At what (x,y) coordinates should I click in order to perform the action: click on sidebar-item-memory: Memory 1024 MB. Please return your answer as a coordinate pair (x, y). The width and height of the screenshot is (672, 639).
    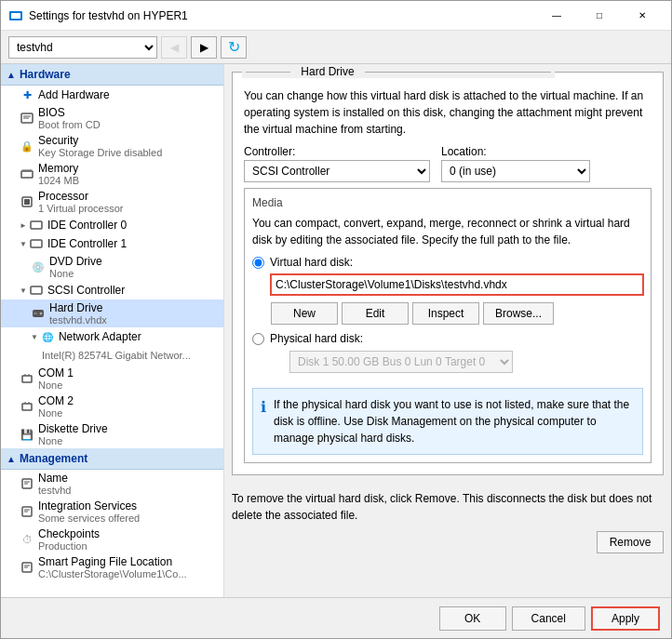
    Looking at the image, I should click on (112, 174).